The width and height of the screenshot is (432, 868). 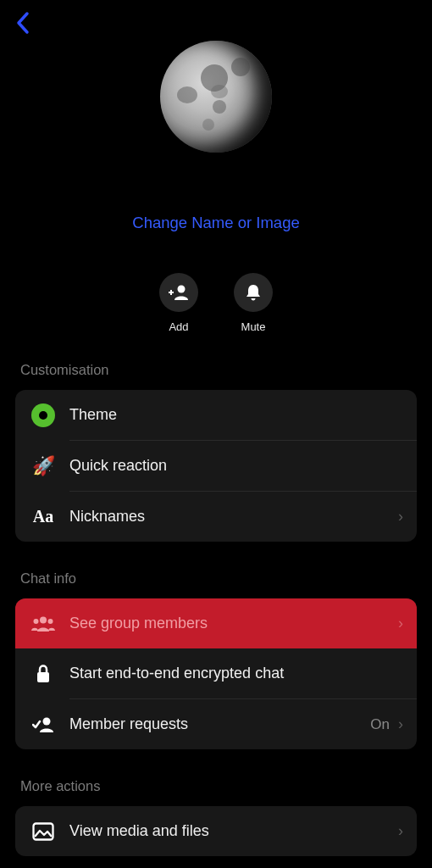 What do you see at coordinates (216, 624) in the screenshot?
I see `see-group-members-row: See group members ›` at bounding box center [216, 624].